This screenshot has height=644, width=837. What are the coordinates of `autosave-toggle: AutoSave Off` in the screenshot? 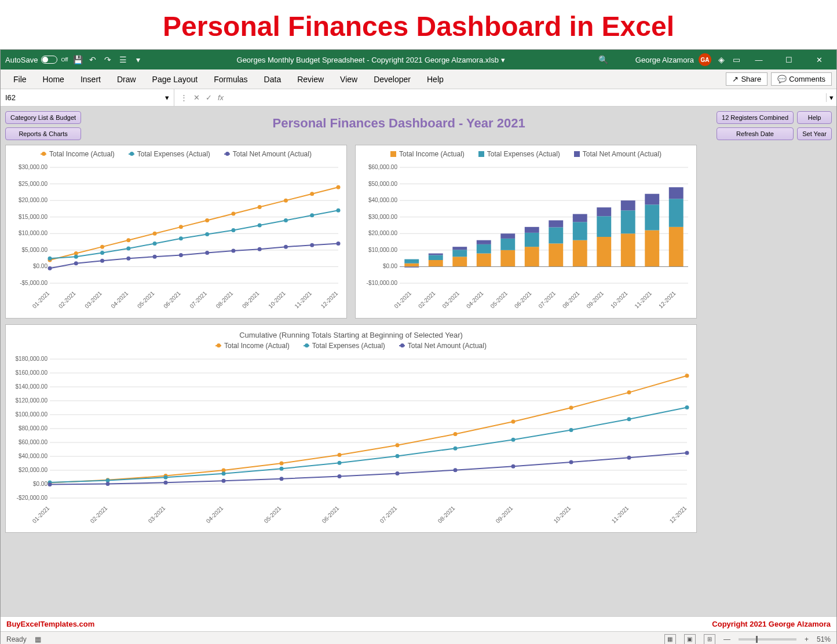 It's located at (36, 60).